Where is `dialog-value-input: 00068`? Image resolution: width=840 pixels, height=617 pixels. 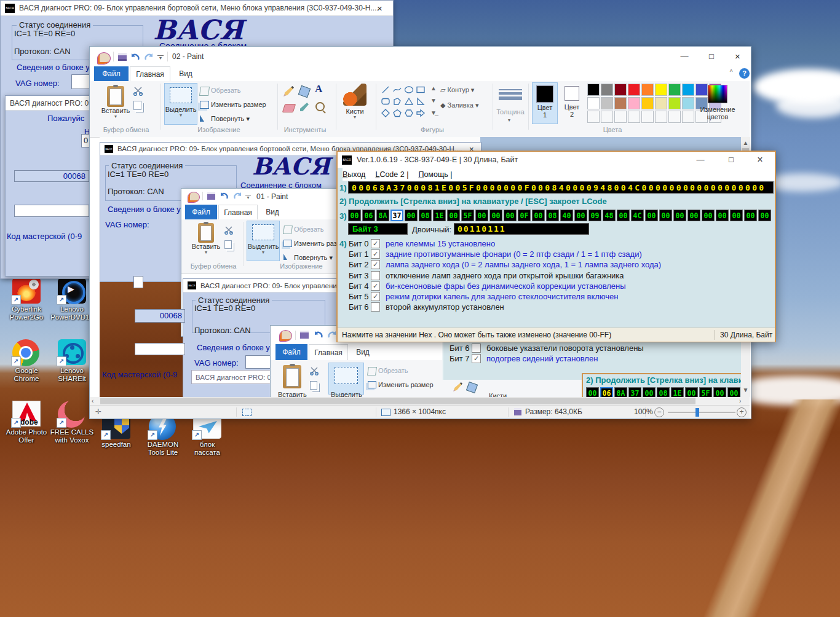 dialog-value-input: 00068 is located at coordinates (52, 176).